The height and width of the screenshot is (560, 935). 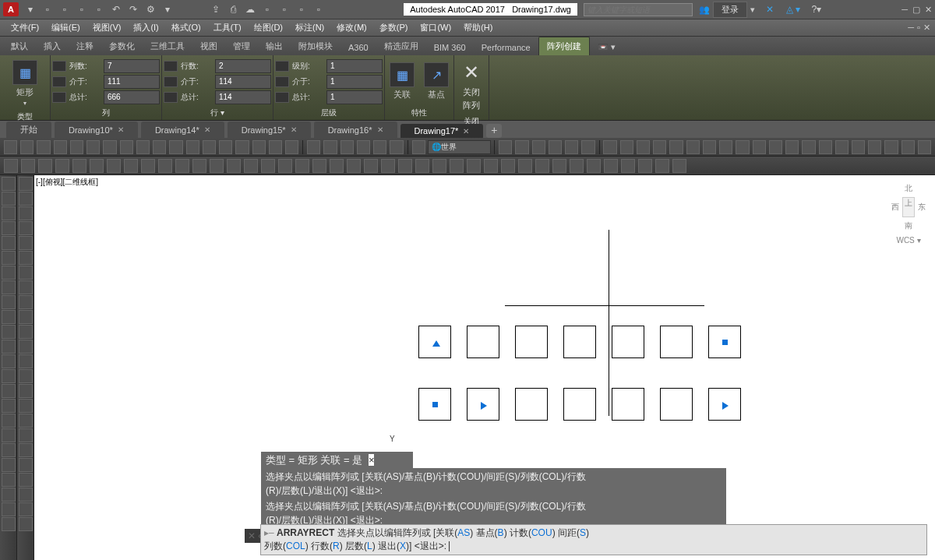 What do you see at coordinates (97, 129) in the screenshot?
I see `doc-tab: Drawing10*✕` at bounding box center [97, 129].